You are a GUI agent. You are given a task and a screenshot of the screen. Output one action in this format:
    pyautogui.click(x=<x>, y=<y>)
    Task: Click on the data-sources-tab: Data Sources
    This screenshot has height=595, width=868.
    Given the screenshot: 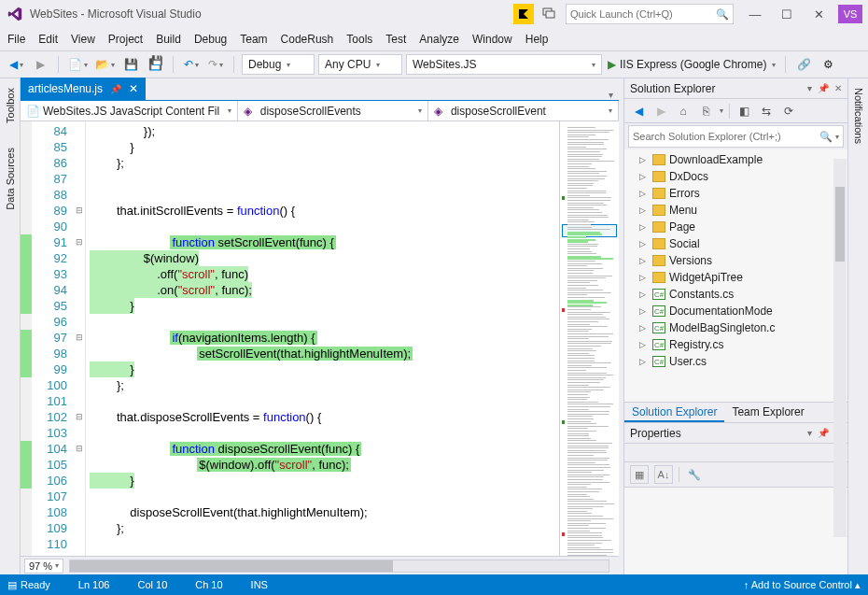 What is the action you would take?
    pyautogui.click(x=10, y=179)
    